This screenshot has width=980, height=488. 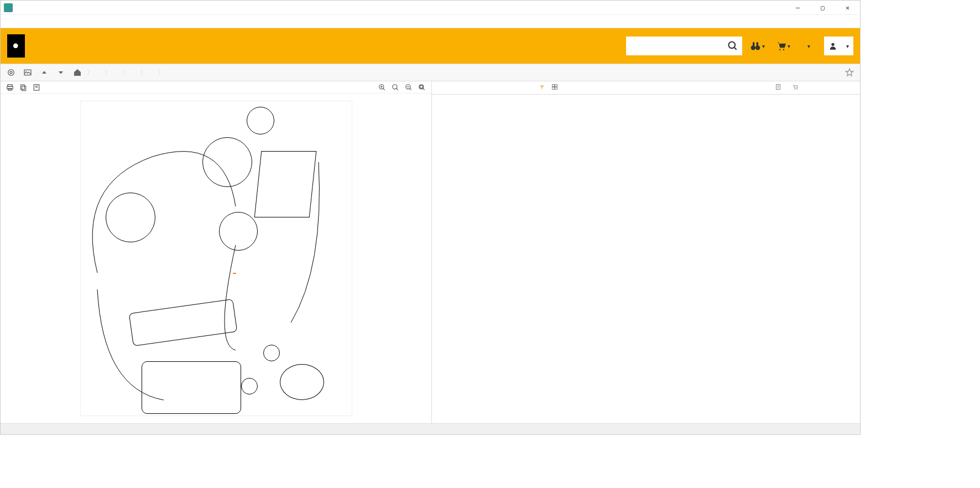 What do you see at coordinates (646, 88) in the screenshot?
I see `parts-table` at bounding box center [646, 88].